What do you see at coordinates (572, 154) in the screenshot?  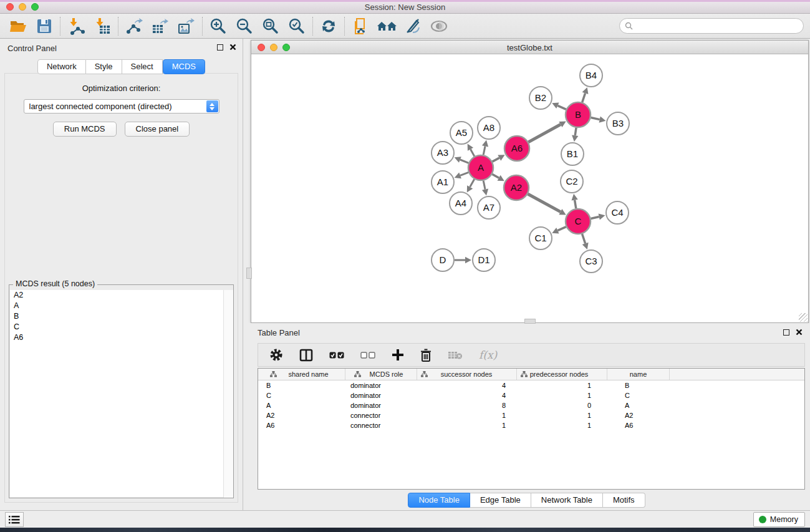 I see `graph-node-B1: B1` at bounding box center [572, 154].